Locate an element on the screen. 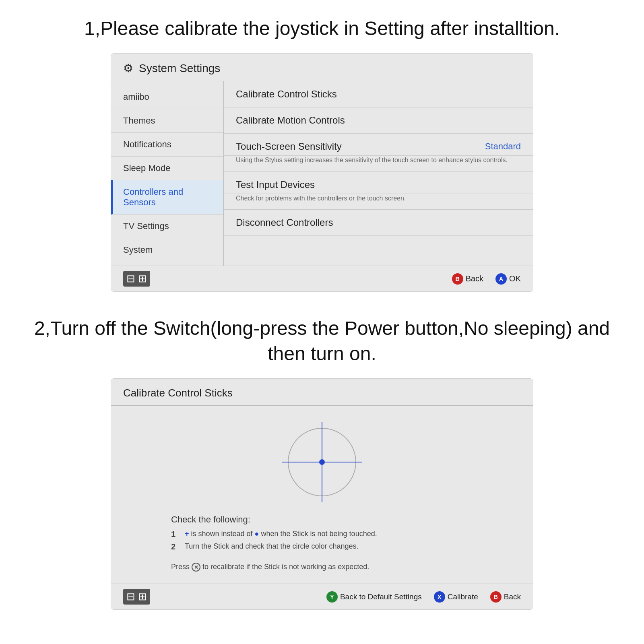 The height and width of the screenshot is (644, 644). check-title: Check the following: is located at coordinates (322, 520).